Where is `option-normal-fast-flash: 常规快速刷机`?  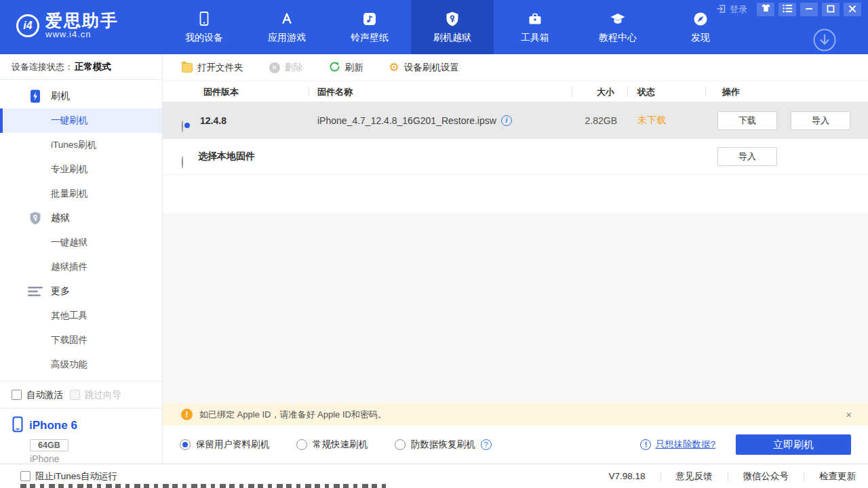
option-normal-fast-flash: 常规快速刷机 is located at coordinates (332, 445).